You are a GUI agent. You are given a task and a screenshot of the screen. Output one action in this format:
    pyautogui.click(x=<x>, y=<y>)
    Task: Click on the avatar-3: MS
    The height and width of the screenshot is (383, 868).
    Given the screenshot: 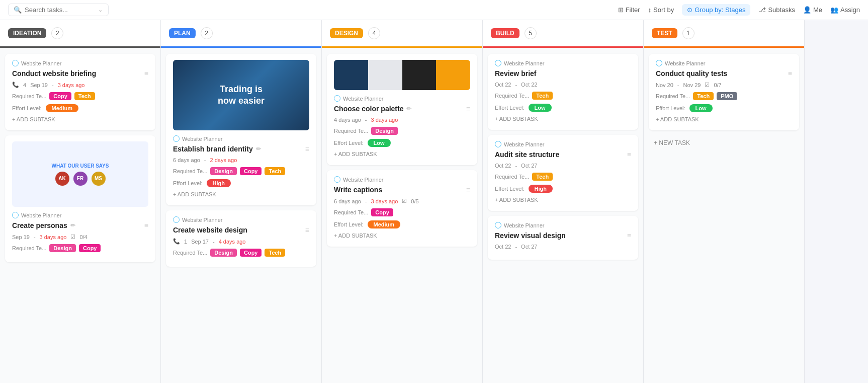 What is the action you would take?
    pyautogui.click(x=99, y=179)
    